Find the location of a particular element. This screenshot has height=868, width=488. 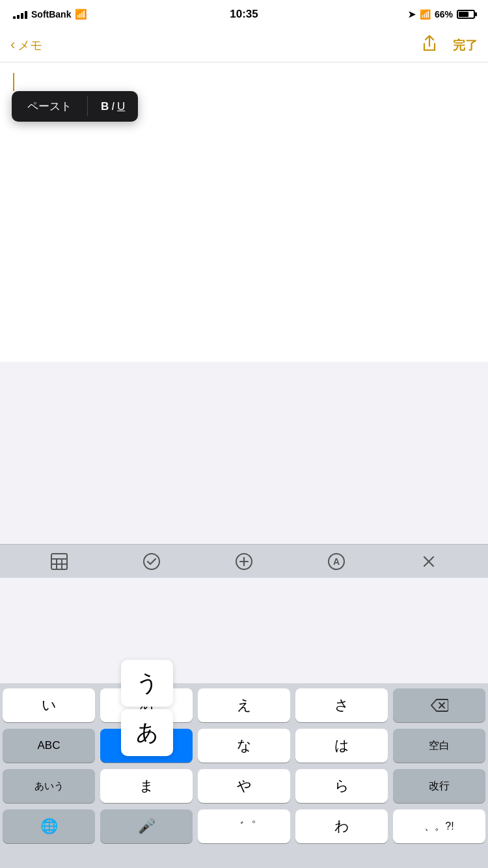

bold-format-icon: B is located at coordinates (105, 107).